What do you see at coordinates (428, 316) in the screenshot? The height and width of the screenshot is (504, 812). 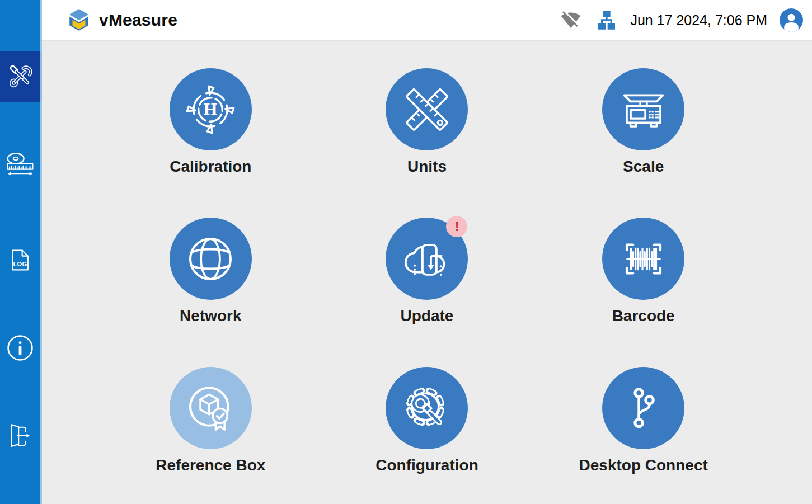 I see `tile-label: Update` at bounding box center [428, 316].